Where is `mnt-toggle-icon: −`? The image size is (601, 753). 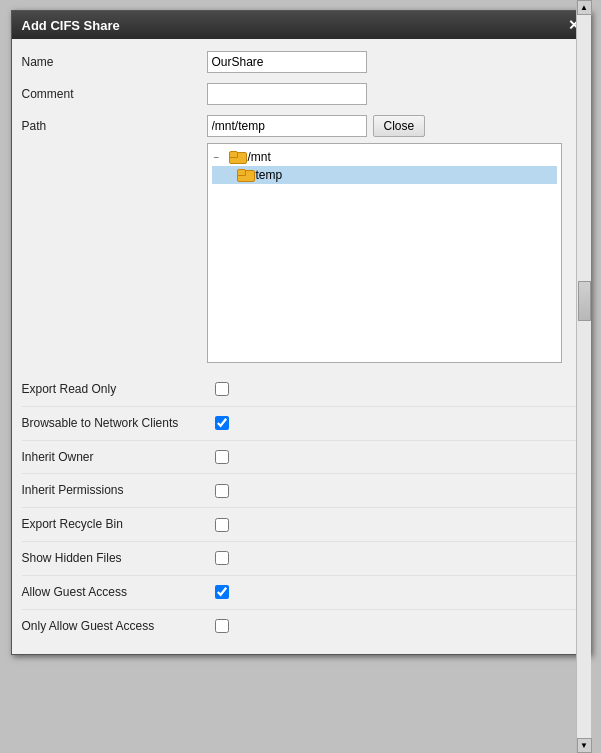
mnt-toggle-icon: − is located at coordinates (220, 158).